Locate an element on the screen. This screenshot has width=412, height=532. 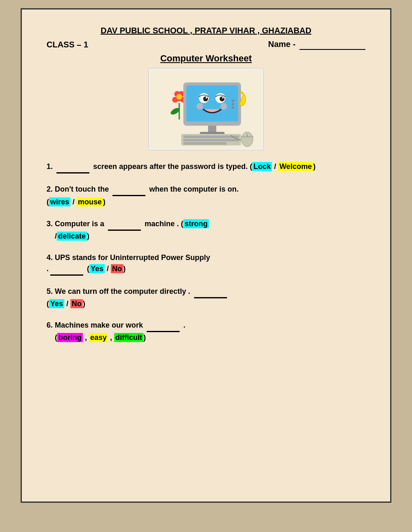
q1-option-lock: Lock is located at coordinates (262, 166).